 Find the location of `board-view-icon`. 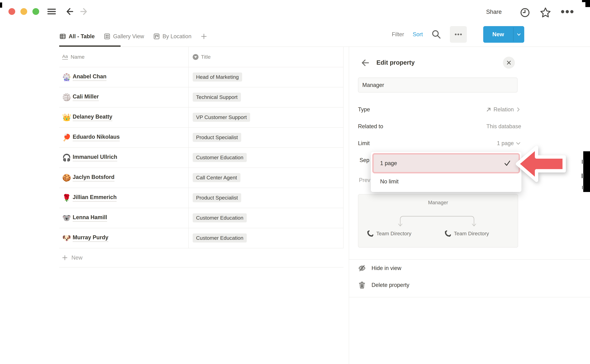

board-view-icon is located at coordinates (157, 37).